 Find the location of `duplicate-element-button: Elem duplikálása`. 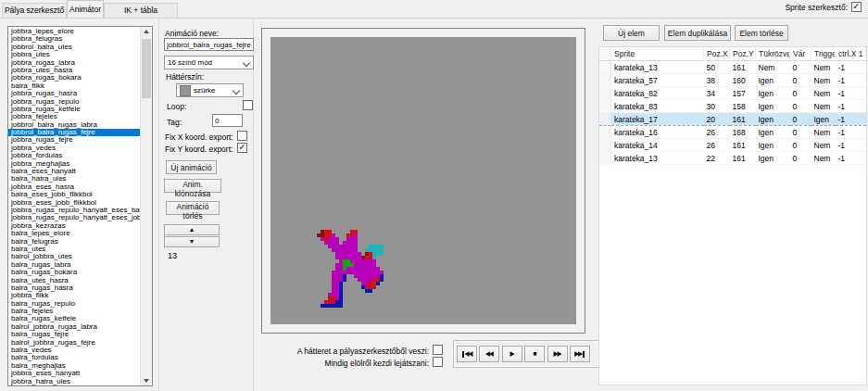

duplicate-element-button: Elem duplikálása is located at coordinates (698, 33).